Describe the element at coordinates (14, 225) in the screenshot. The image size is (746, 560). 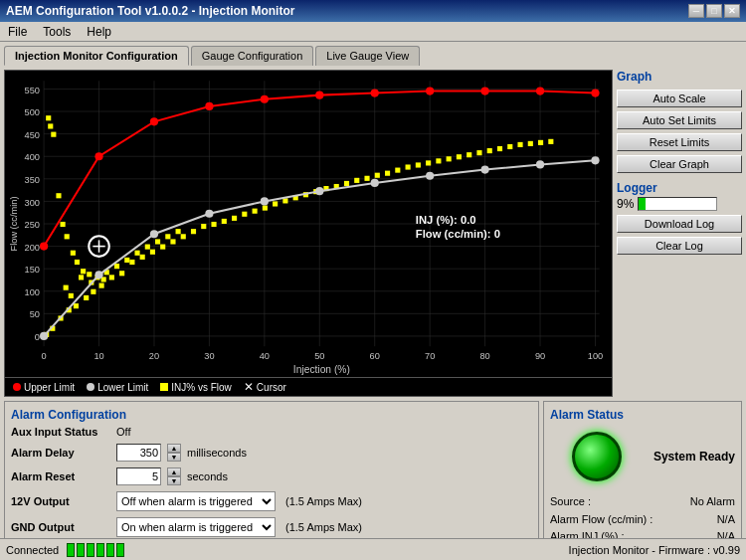
I see `svg-text: Flow (cc/min)` at that location.